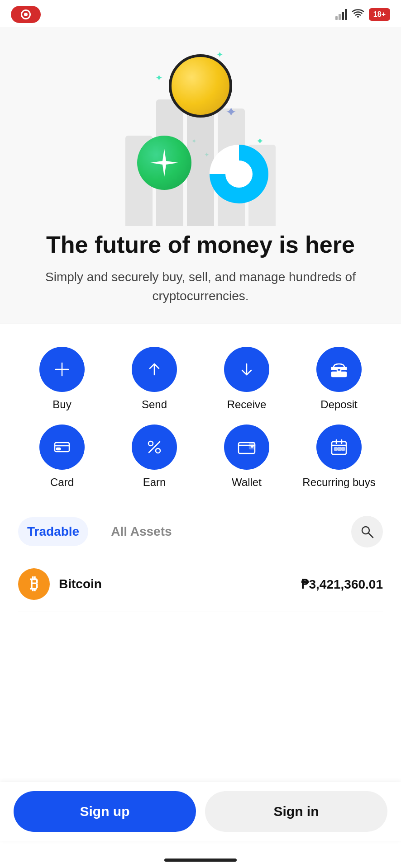 The image size is (401, 868). Describe the element at coordinates (339, 447) in the screenshot. I see `recurring-circle` at that location.